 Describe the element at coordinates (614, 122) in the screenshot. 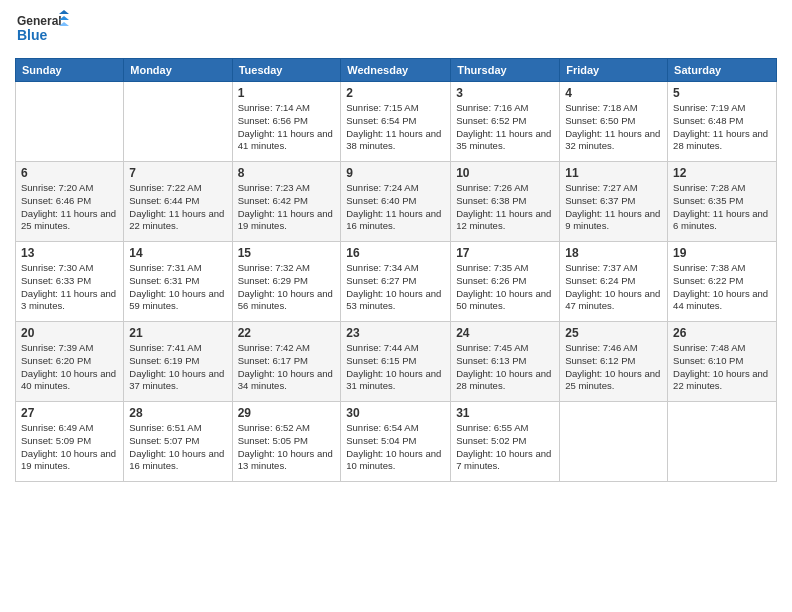

I see `calendar-cell: 4Sunrise: 7:18 AM Sunset: 6:50 PM Daylig…` at that location.